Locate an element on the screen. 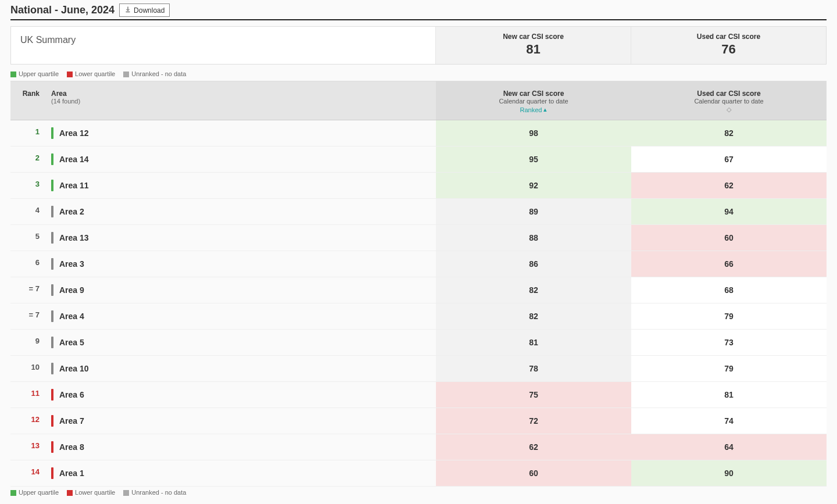  sort-new-score: Ranked ▴ is located at coordinates (534, 109).